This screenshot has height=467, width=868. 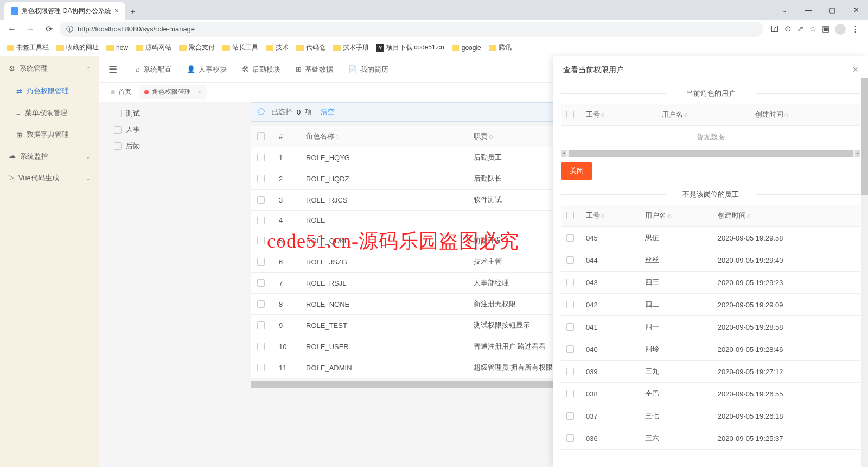 I want to click on bookmark-item: 技术手册, so click(x=351, y=48).